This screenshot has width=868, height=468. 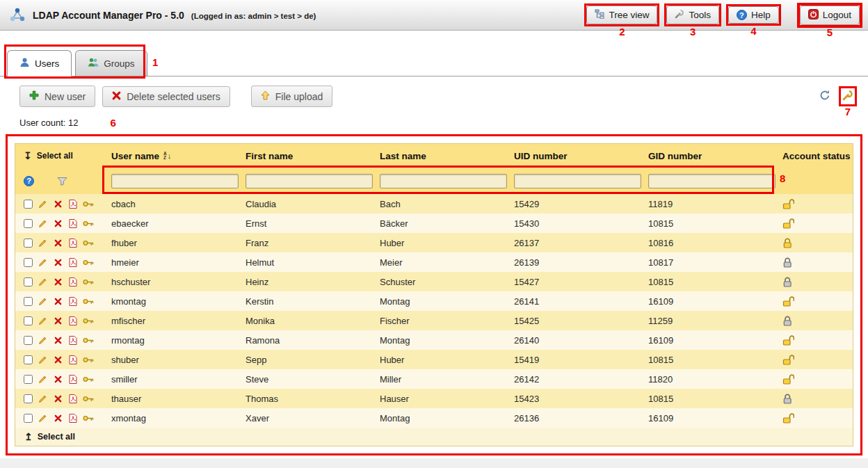 I want to click on table-row: cbach Claudia Bach 15429 11819, so click(x=434, y=204).